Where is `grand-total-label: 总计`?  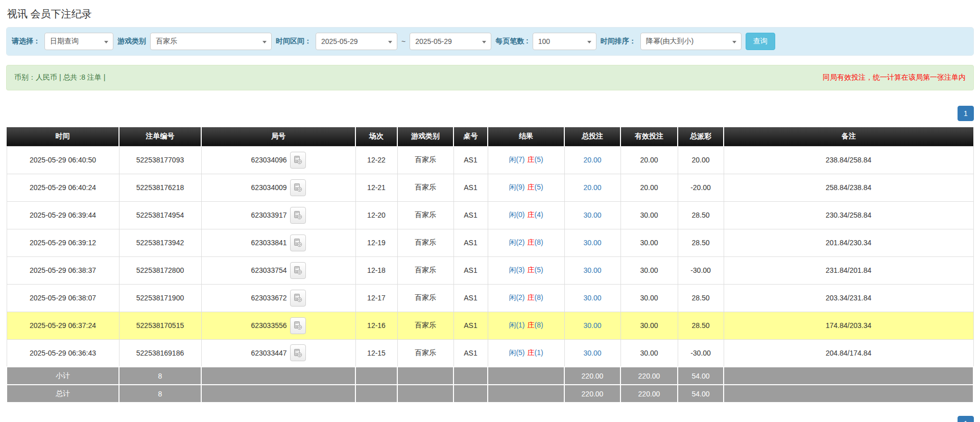 grand-total-label: 总计 is located at coordinates (63, 393).